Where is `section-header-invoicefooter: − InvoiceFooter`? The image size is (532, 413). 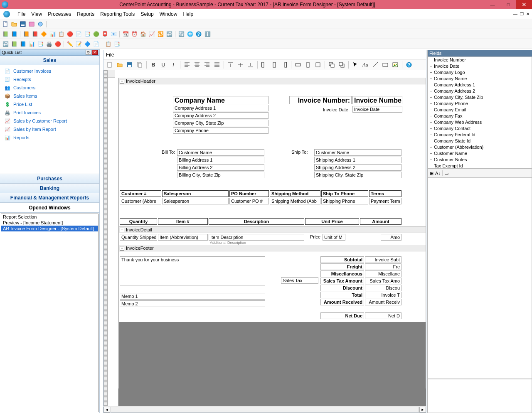 section-header-invoicefooter: − InvoiceFooter is located at coordinates (272, 248).